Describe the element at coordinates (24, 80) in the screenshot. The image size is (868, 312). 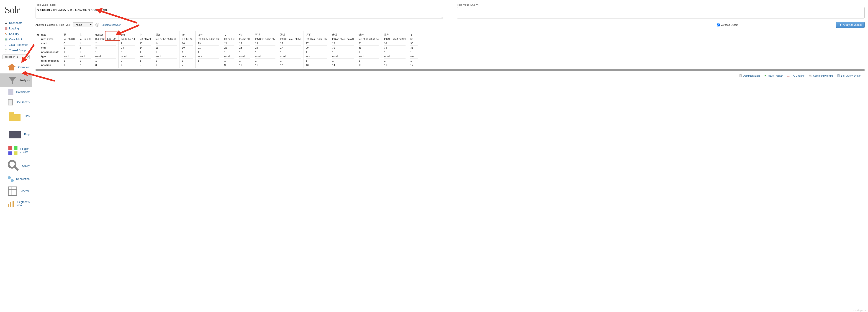
I see `nav-label: Analysis` at that location.